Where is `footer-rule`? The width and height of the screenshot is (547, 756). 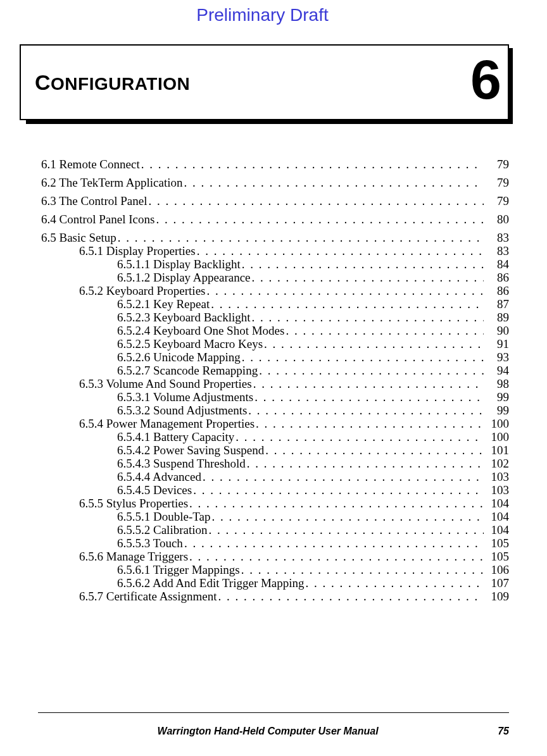
footer-rule is located at coordinates (274, 712).